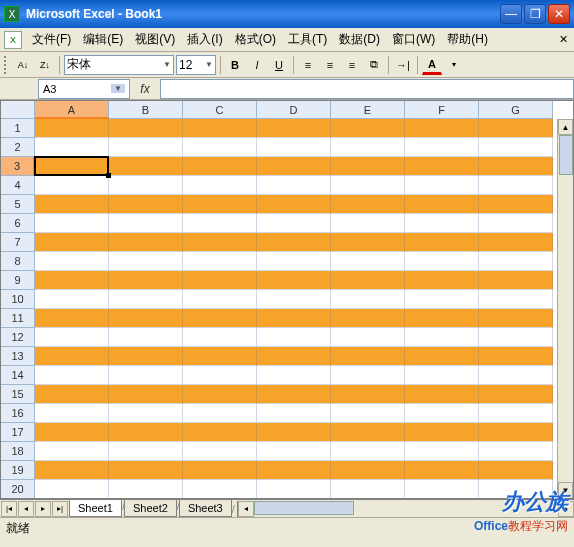  I want to click on row-header-11: 11, so click(18, 318).